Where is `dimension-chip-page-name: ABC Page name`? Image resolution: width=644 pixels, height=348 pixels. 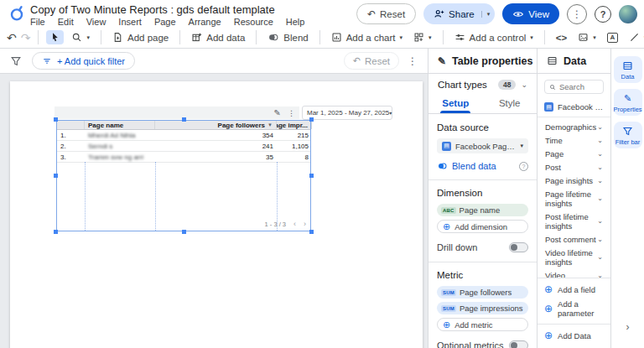
dimension-chip-page-name: ABC Page name is located at coordinates (483, 210).